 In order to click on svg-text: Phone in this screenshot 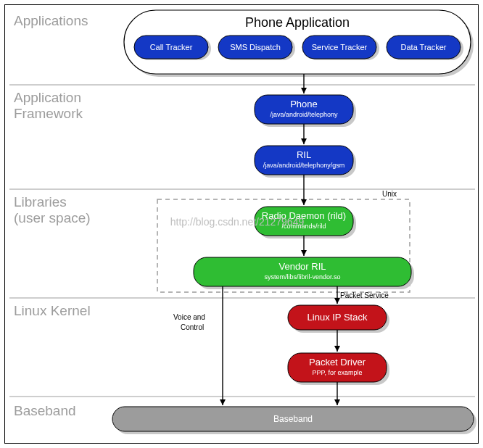, I will do `click(304, 104)`.